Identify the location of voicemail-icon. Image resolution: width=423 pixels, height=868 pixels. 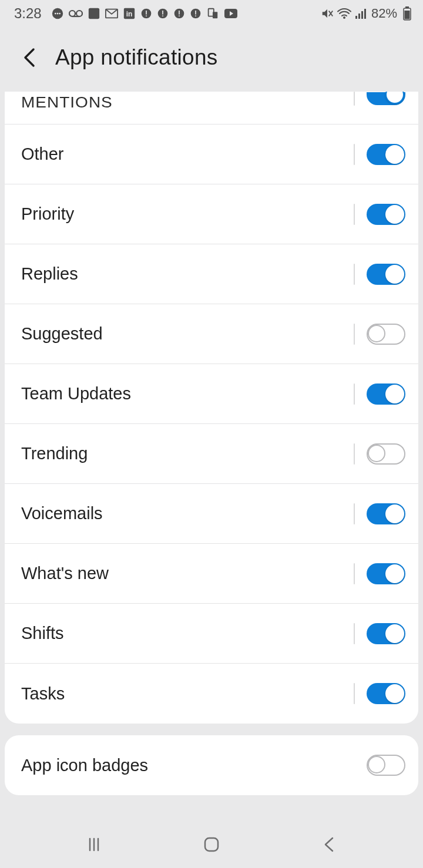
(76, 14).